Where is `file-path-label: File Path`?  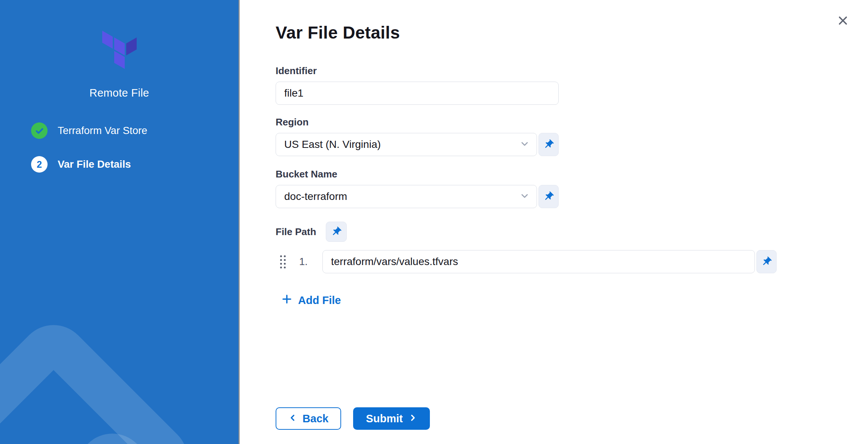
file-path-label: File Path is located at coordinates (296, 232).